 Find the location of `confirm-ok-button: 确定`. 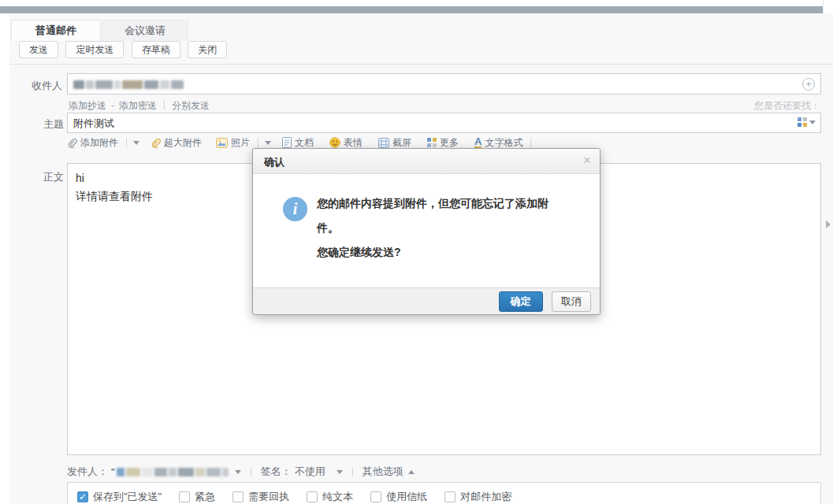

confirm-ok-button: 确定 is located at coordinates (521, 302).